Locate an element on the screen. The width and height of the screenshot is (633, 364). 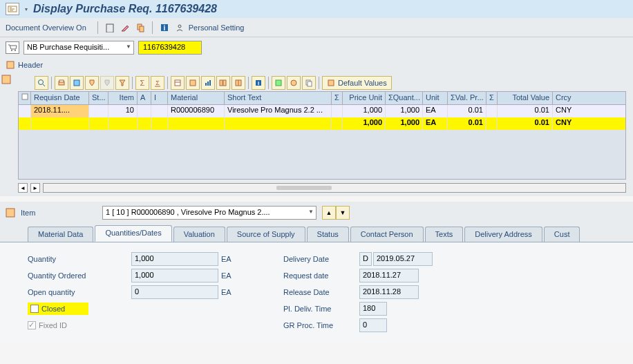
item-next-icon: ▼ is located at coordinates (343, 213).